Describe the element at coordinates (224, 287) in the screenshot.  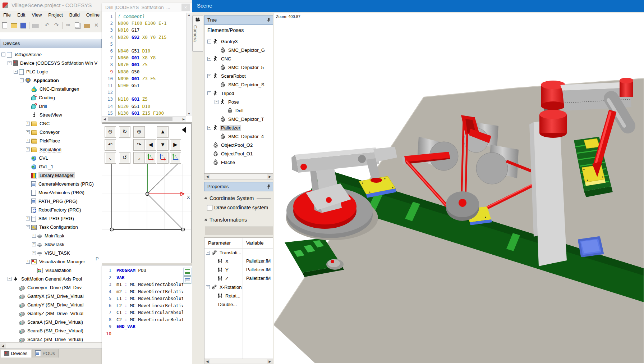
I see `parameter-row-x-rotation: −X-Rotation` at that location.